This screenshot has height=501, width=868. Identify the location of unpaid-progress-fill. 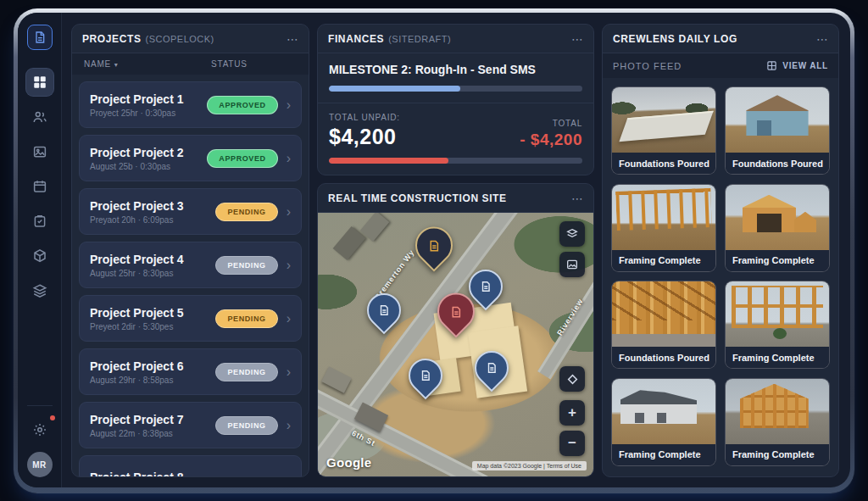
(388, 161).